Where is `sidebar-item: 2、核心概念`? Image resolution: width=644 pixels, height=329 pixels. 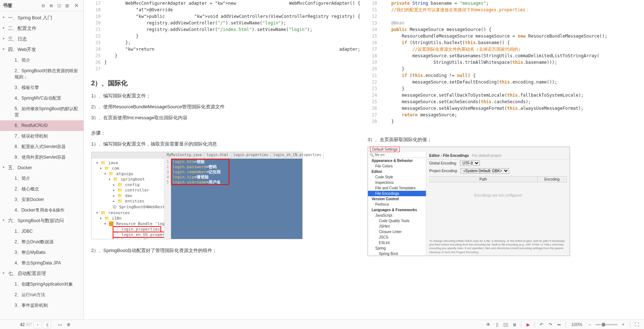
sidebar-item: 2、核心概念 is located at coordinates (42, 189).